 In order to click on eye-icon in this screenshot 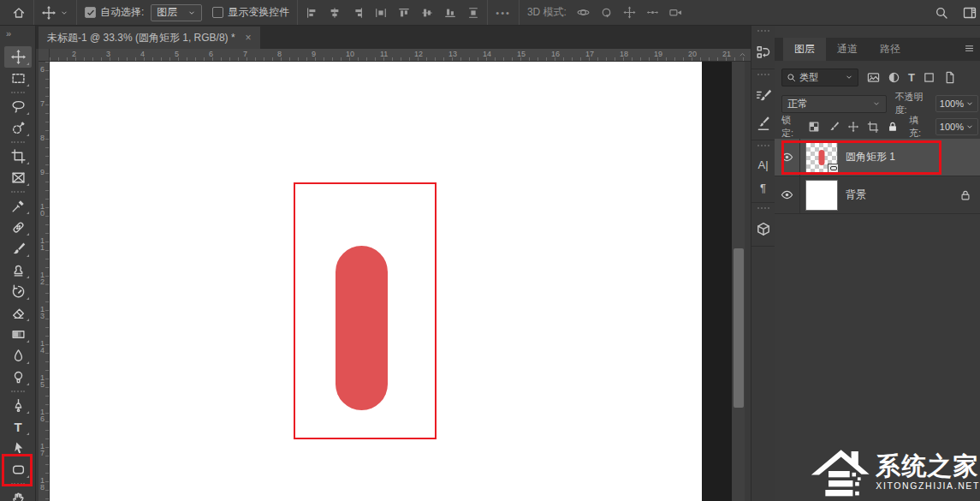, I will do `click(787, 158)`.